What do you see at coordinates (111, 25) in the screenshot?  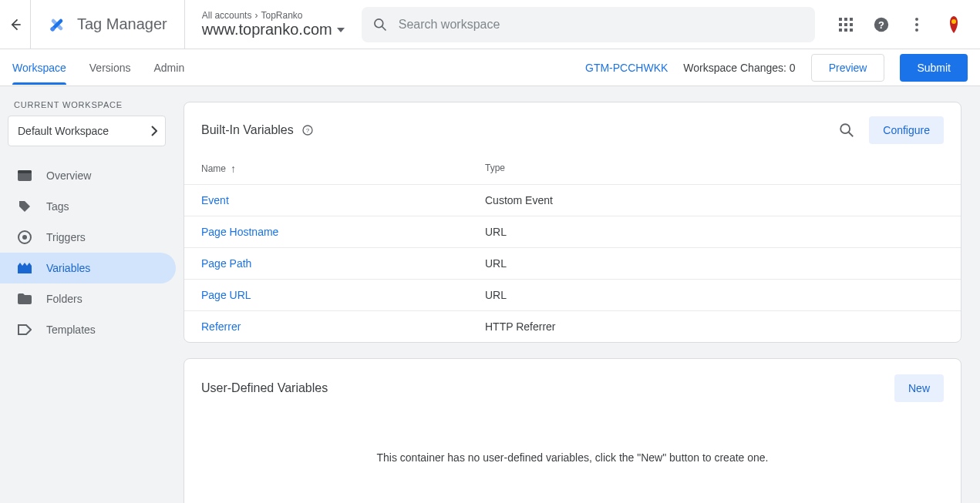 I see `logo-block: Tag Manager` at bounding box center [111, 25].